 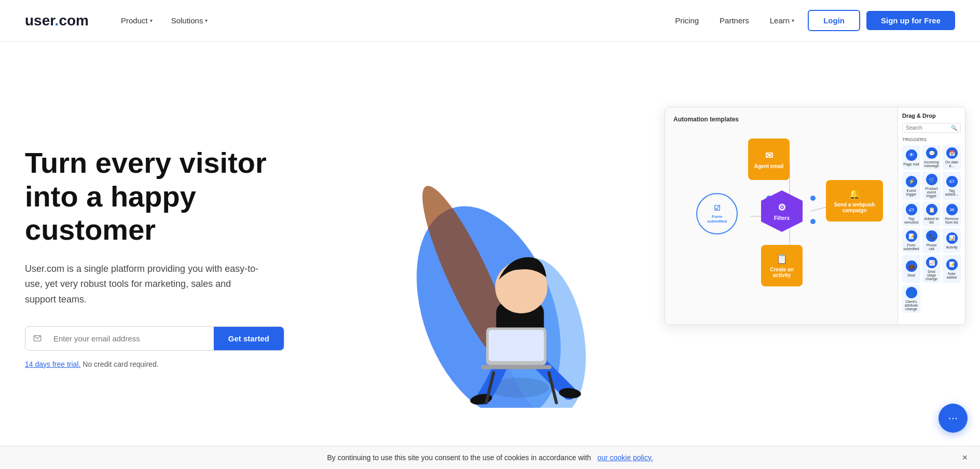 What do you see at coordinates (912, 236) in the screenshot?
I see `form-submitted-dnd-icon: 📝` at bounding box center [912, 236].